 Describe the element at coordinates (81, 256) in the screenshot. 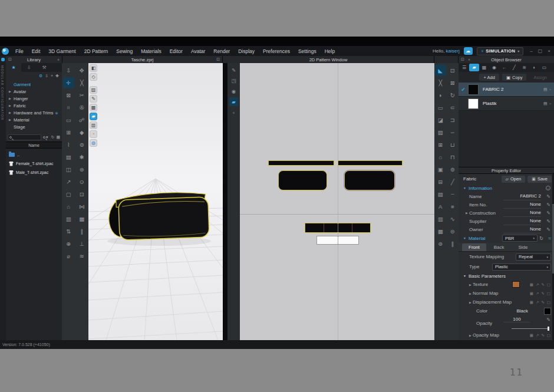

I see `elastic-tool: ≋` at that location.